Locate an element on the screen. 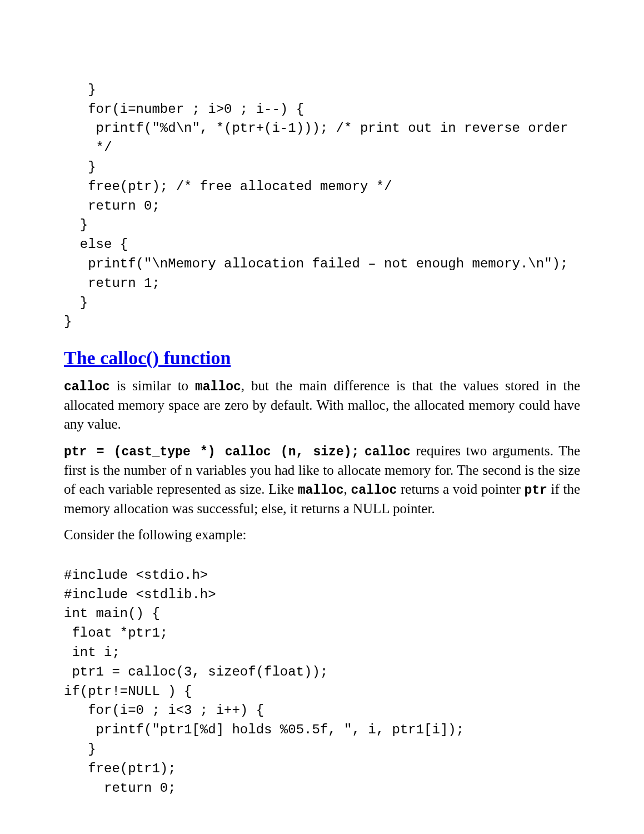  code-line: else { is located at coordinates (96, 245).